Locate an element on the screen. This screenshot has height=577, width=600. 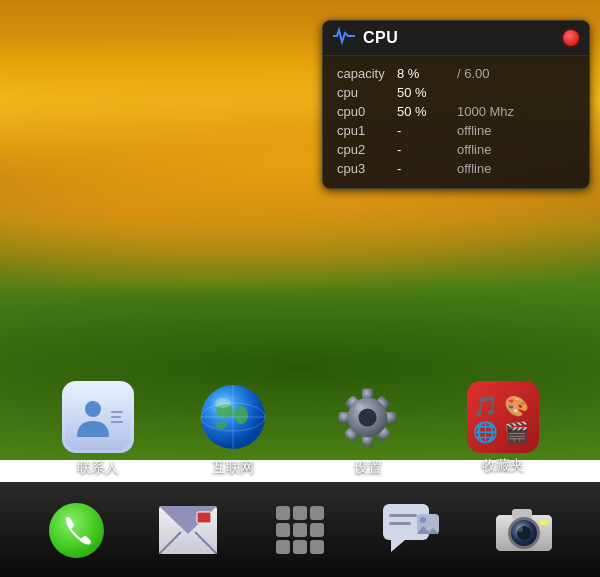
messages-icon is located at coordinates (412, 530).